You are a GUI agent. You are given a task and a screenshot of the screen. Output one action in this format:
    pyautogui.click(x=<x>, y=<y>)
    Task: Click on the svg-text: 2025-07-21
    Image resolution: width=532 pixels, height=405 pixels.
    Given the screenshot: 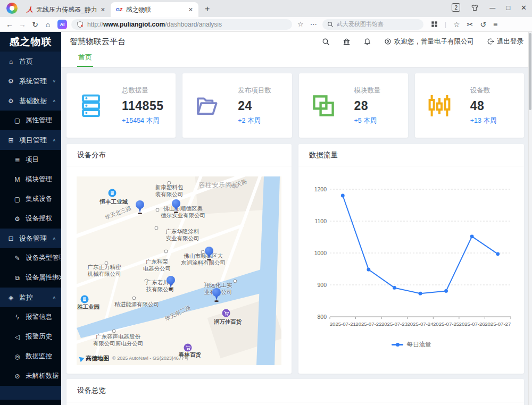 What is the action you would take?
    pyautogui.click(x=343, y=324)
    